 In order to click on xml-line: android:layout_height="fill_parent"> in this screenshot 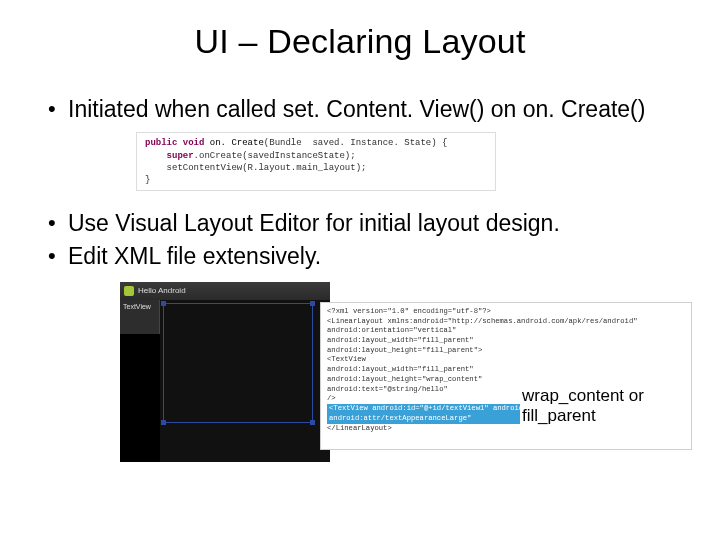, I will do `click(506, 351)`.